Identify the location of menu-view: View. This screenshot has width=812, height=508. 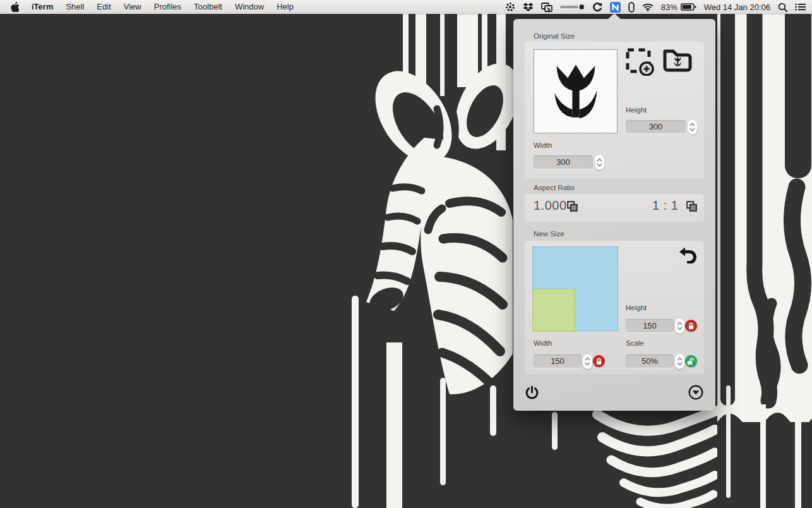
(133, 7).